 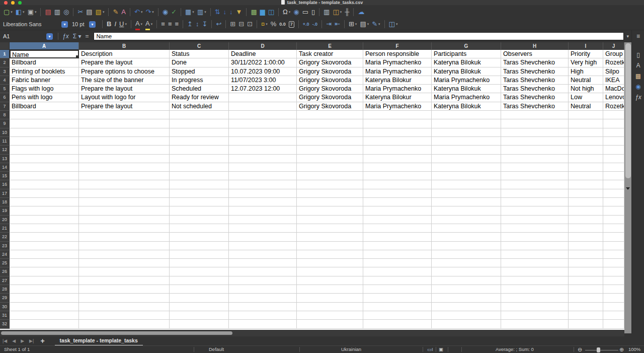 I want to click on fill-handle, so click(x=77, y=56).